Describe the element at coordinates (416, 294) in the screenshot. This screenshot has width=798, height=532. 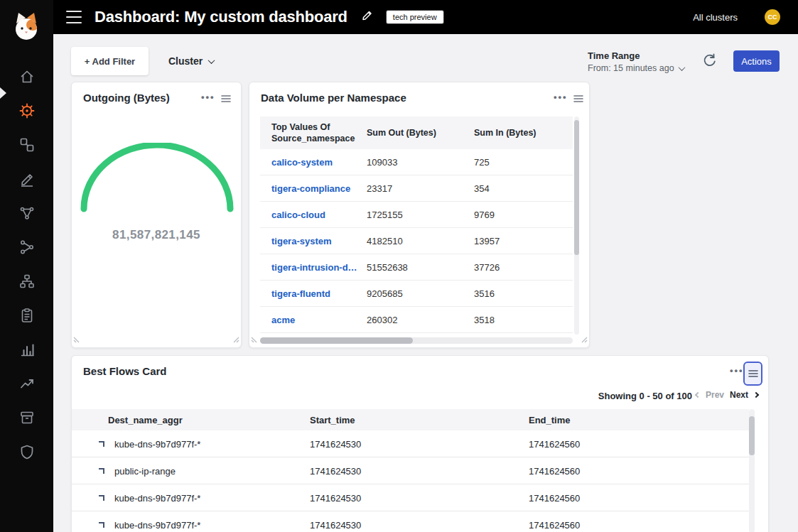
I see `table-row: tigera-fluentd 9205685 3516` at that location.